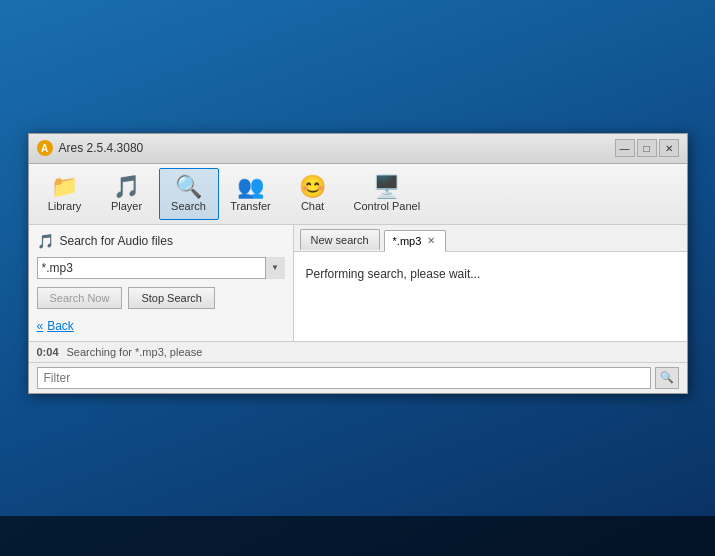 This screenshot has width=715, height=556. What do you see at coordinates (344, 378) in the screenshot?
I see `filter-input` at bounding box center [344, 378].